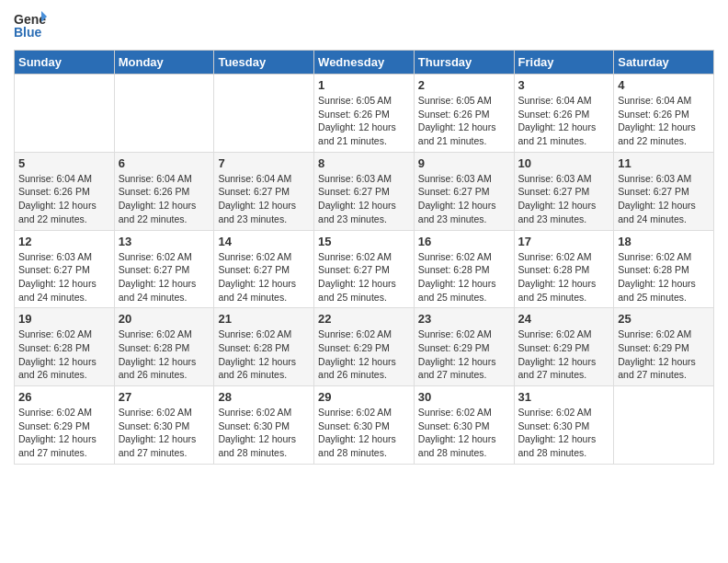  What do you see at coordinates (564, 348) in the screenshot?
I see `calendar-cell: 24Sunrise: 6:02 AM Sunset: 6:29 PM Dayli…` at bounding box center [564, 348].